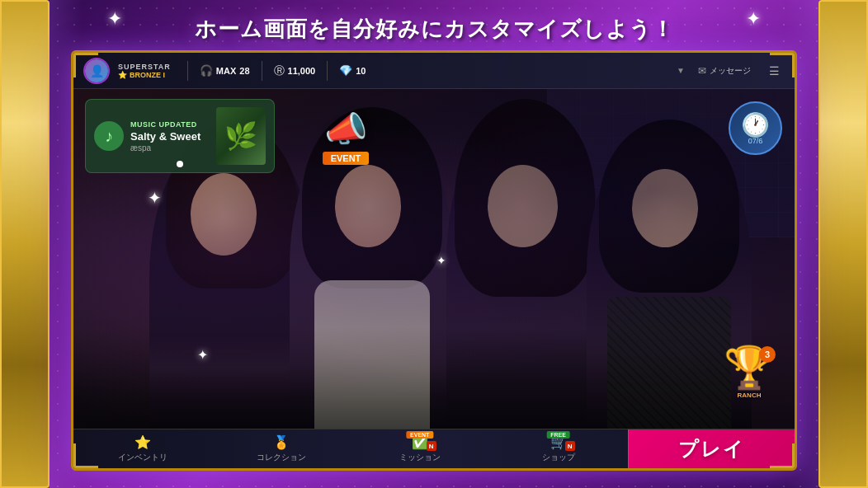  What do you see at coordinates (143, 458) in the screenshot?
I see `inventory-label: インベントリ` at bounding box center [143, 458].